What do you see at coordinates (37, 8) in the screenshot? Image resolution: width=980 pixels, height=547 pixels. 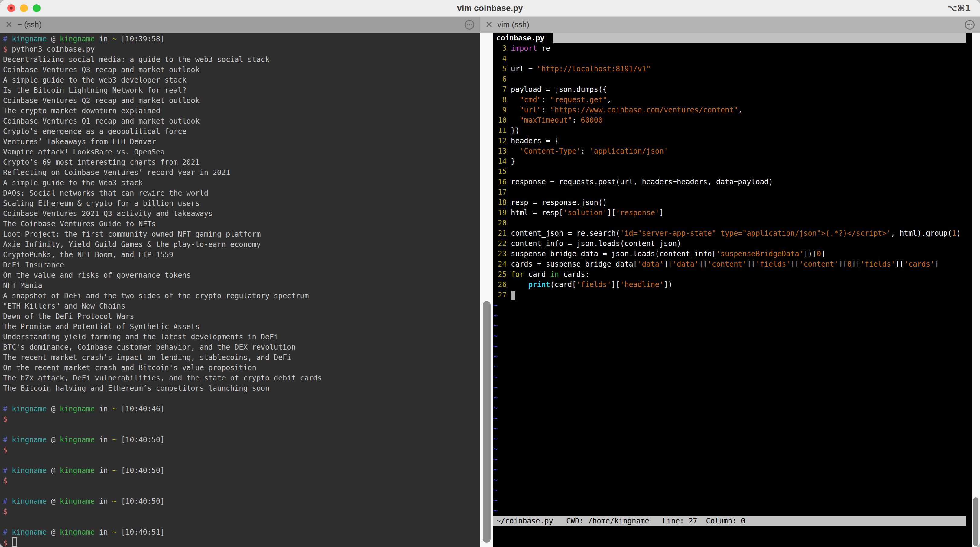 I see `zoom-window-button` at bounding box center [37, 8].